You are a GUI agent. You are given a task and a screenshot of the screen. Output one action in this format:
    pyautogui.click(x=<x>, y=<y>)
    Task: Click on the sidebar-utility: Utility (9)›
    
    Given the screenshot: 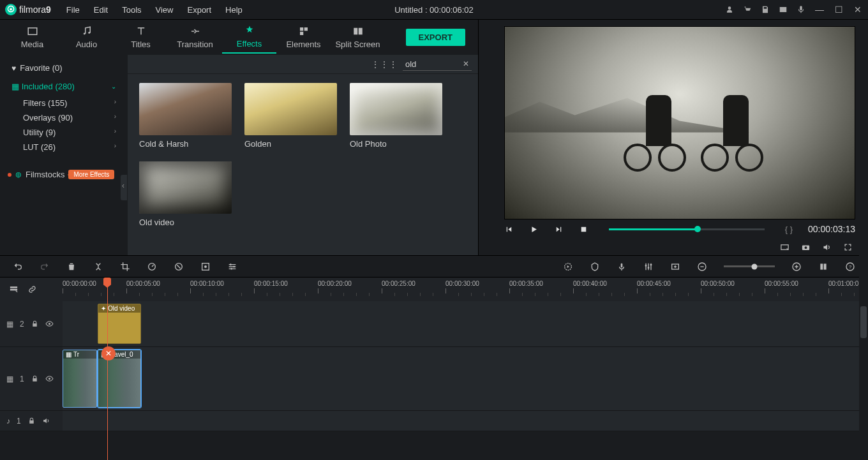 What is the action you would take?
    pyautogui.click(x=64, y=133)
    